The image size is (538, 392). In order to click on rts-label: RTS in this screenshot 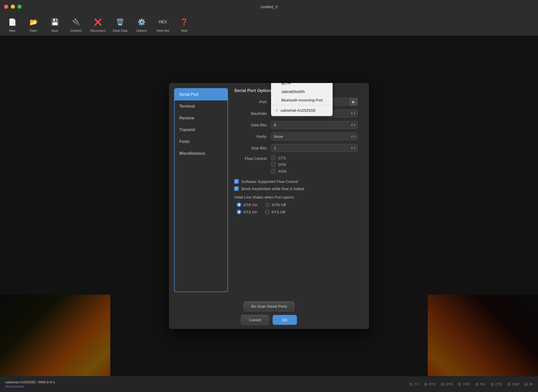, I will do `click(432, 384)`.